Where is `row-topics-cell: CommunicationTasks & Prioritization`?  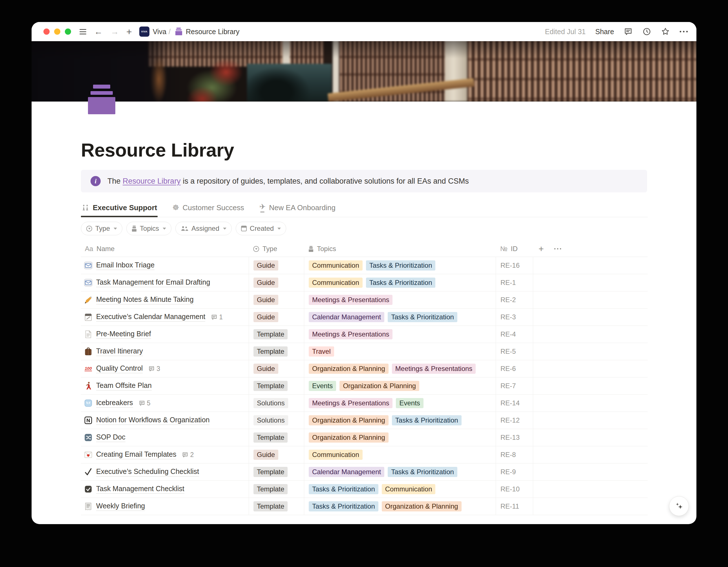 row-topics-cell: CommunicationTasks & Prioritization is located at coordinates (400, 265).